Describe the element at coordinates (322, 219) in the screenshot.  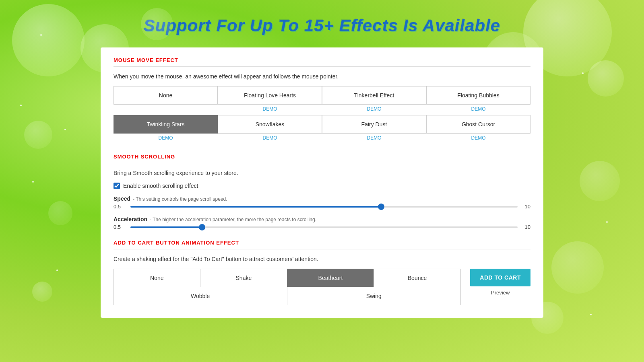
I see `accel-label-row: Acceleration - The higher the accelerati…` at that location.